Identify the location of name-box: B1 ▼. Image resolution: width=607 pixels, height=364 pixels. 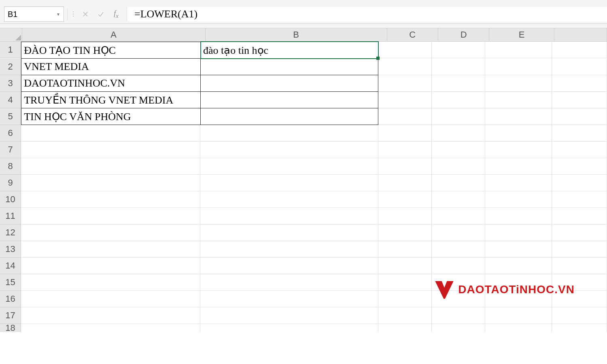
(34, 14).